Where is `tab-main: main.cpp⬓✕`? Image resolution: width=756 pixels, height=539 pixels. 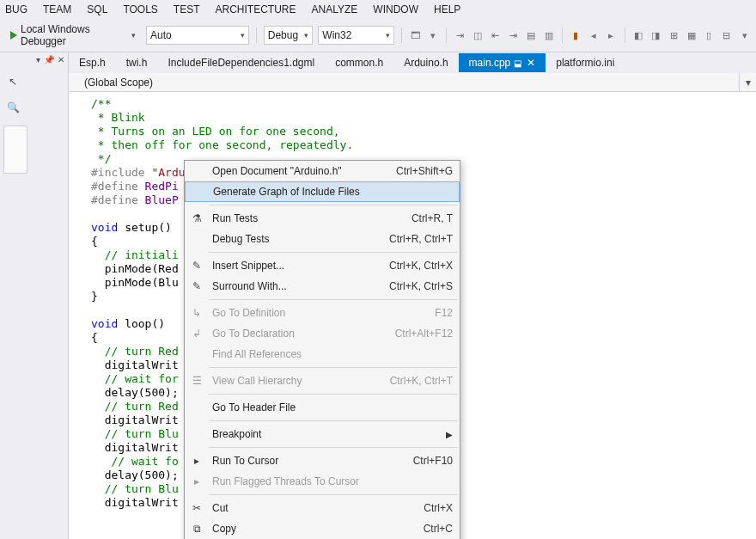 tab-main: main.cpp⬓✕ is located at coordinates (503, 63).